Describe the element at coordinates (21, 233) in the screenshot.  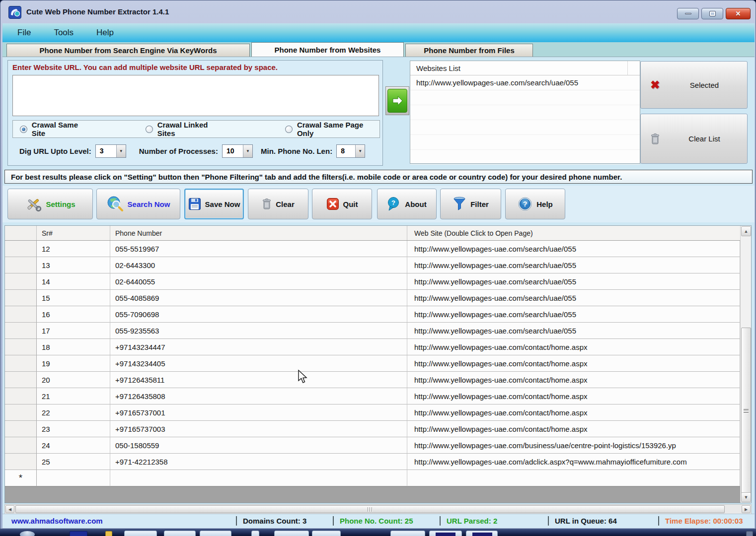
I see `row-selector-header` at that location.